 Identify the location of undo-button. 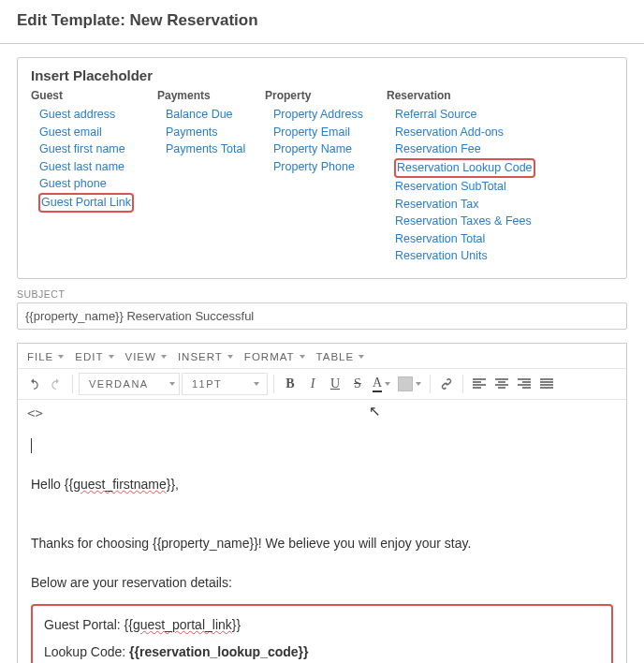
(34, 384).